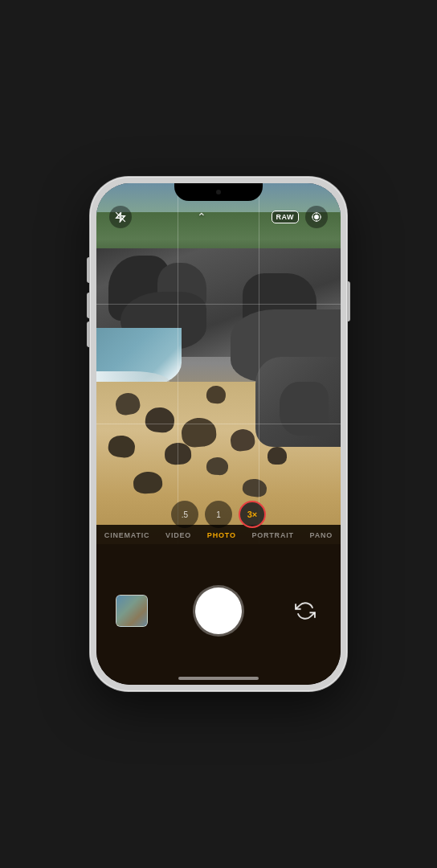 The image size is (437, 868). Describe the element at coordinates (120, 217) in the screenshot. I see `flash-button` at that location.